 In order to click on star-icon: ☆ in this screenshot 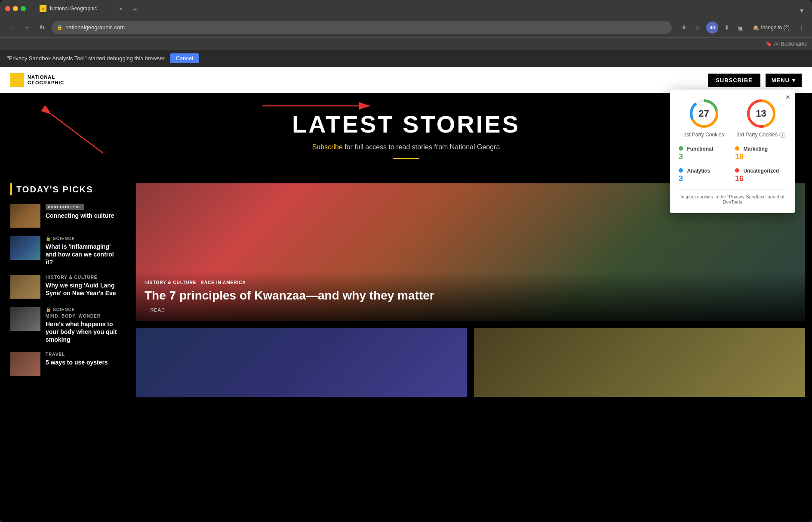, I will do `click(698, 28)`.